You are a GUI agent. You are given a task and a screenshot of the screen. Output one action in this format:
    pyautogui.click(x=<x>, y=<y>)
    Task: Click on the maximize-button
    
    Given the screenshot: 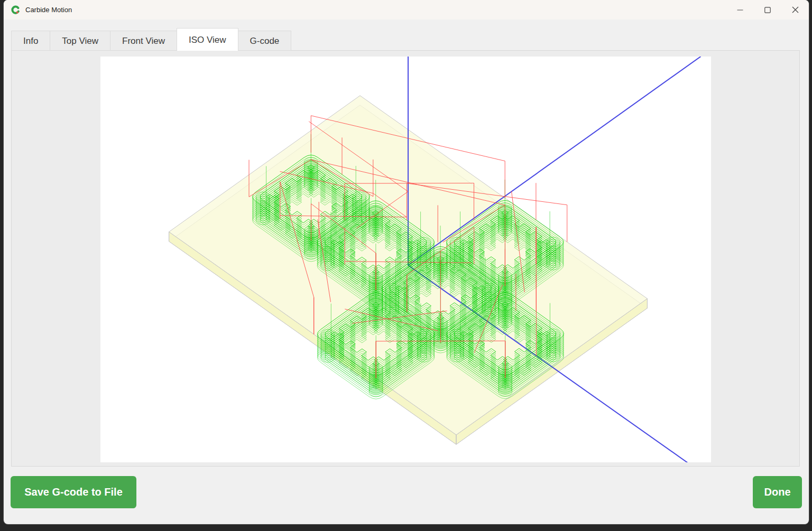 What is the action you would take?
    pyautogui.click(x=768, y=10)
    